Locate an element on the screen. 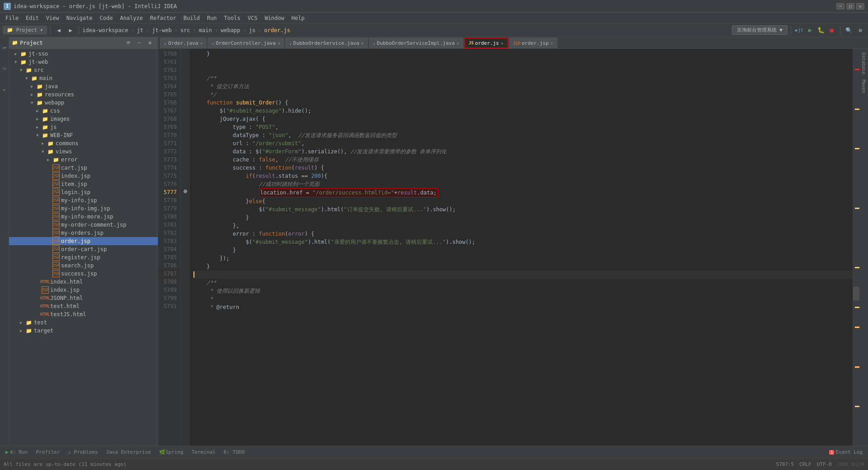 The width and height of the screenshot is (868, 470). menu-code: Code is located at coordinates (107, 18).